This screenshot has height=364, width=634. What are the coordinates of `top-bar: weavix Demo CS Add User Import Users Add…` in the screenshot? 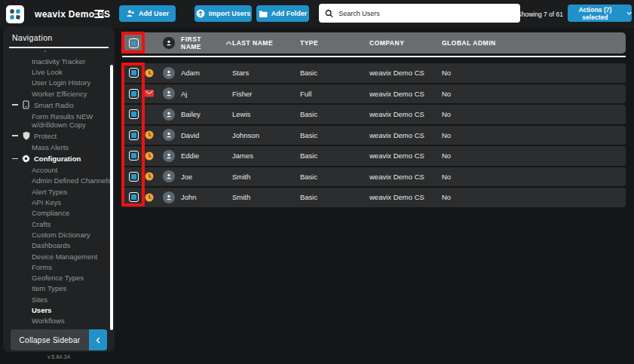 It's located at (317, 14).